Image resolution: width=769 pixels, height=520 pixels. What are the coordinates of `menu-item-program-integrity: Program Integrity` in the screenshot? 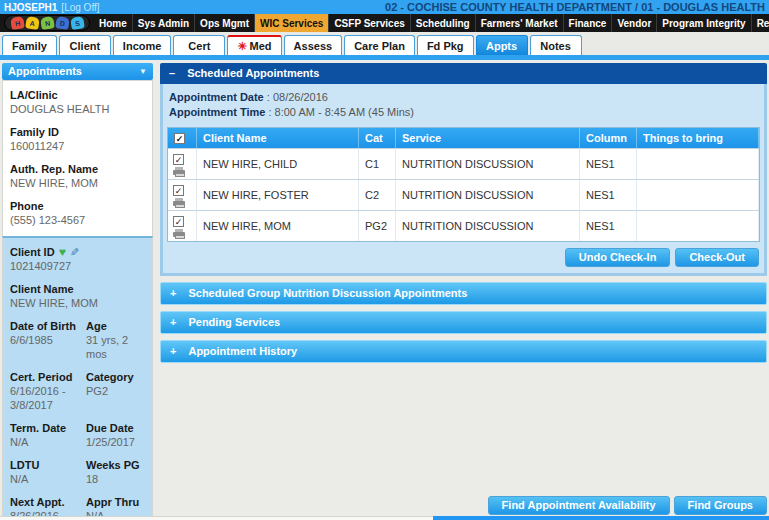 It's located at (704, 23).